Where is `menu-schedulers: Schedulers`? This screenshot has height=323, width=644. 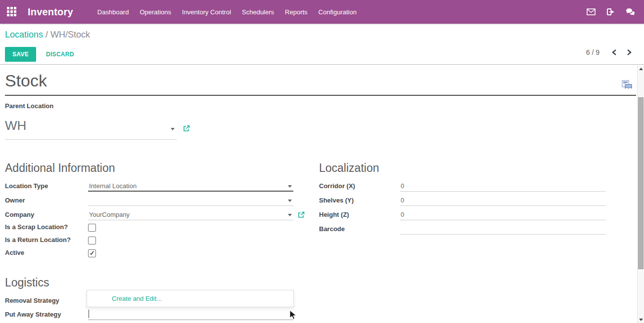 menu-schedulers: Schedulers is located at coordinates (258, 12).